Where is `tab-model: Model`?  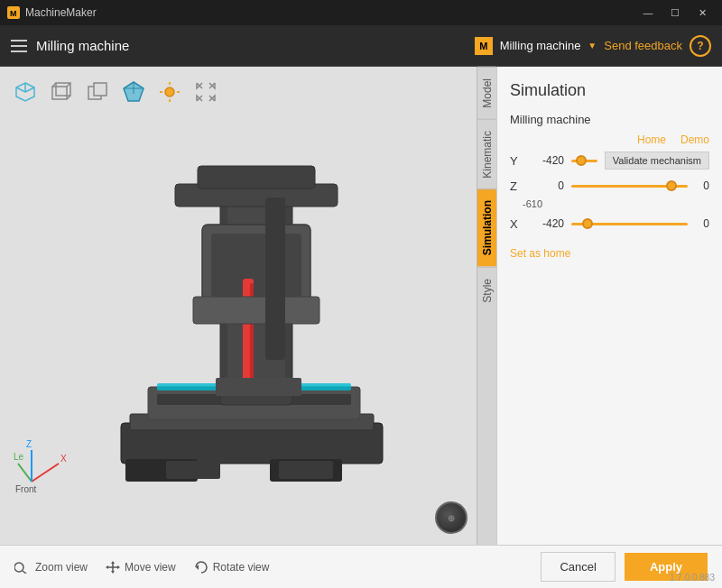
tab-model: Model is located at coordinates (487, 93).